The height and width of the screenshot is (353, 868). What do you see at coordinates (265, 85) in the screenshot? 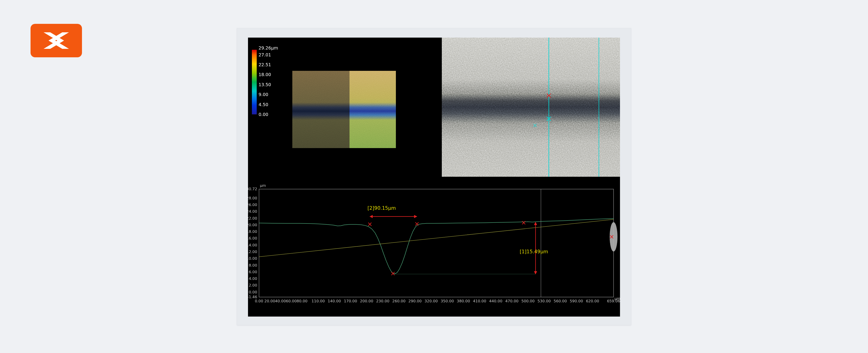
I see `legend-label: 13.50` at bounding box center [265, 85].